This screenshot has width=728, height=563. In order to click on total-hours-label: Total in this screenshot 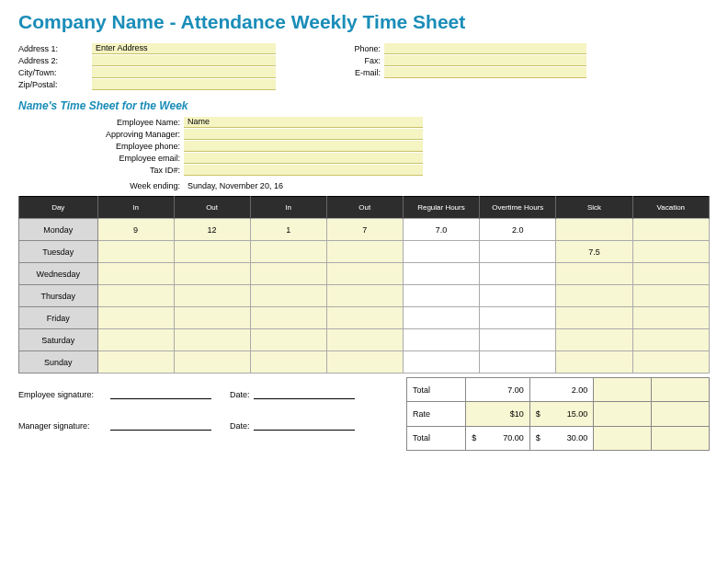, I will do `click(437, 390)`.